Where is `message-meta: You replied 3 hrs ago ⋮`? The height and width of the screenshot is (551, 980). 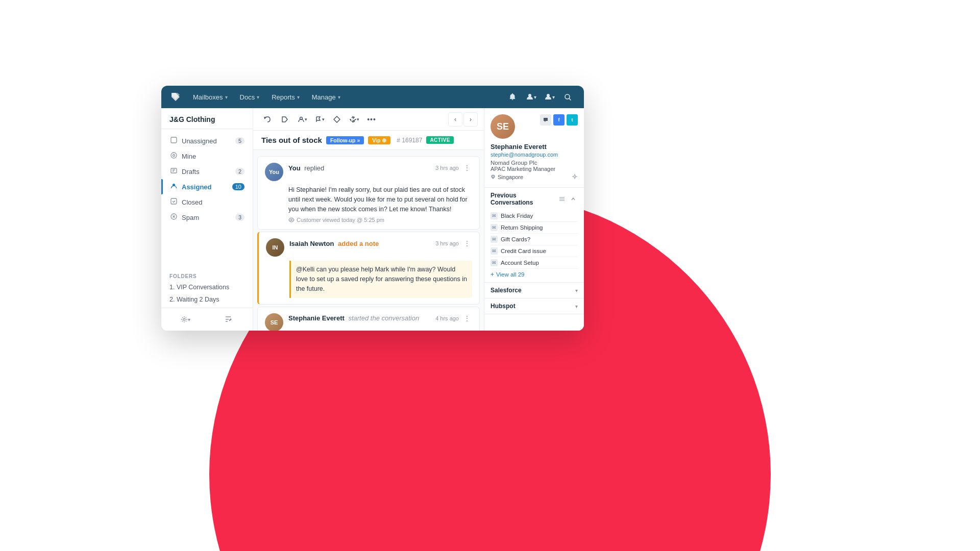
message-meta: You replied 3 hrs ago ⋮ is located at coordinates (380, 168).